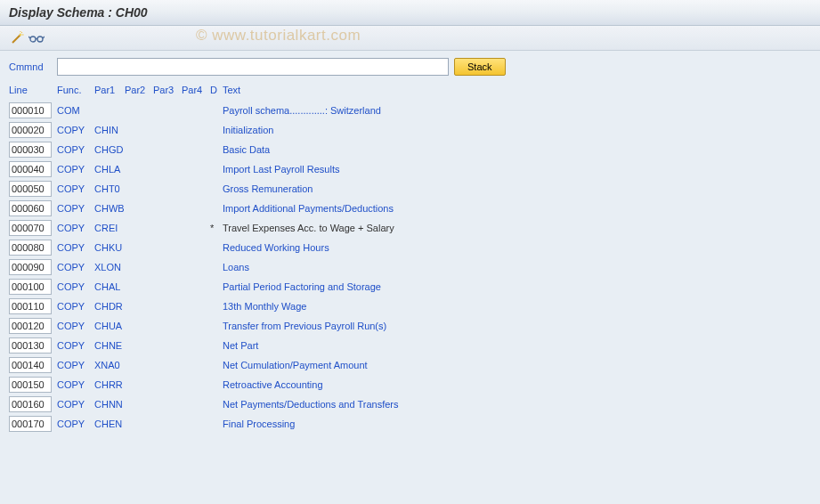 The image size is (820, 504). What do you see at coordinates (110, 424) in the screenshot?
I see `cell-par1: CHEN` at bounding box center [110, 424].